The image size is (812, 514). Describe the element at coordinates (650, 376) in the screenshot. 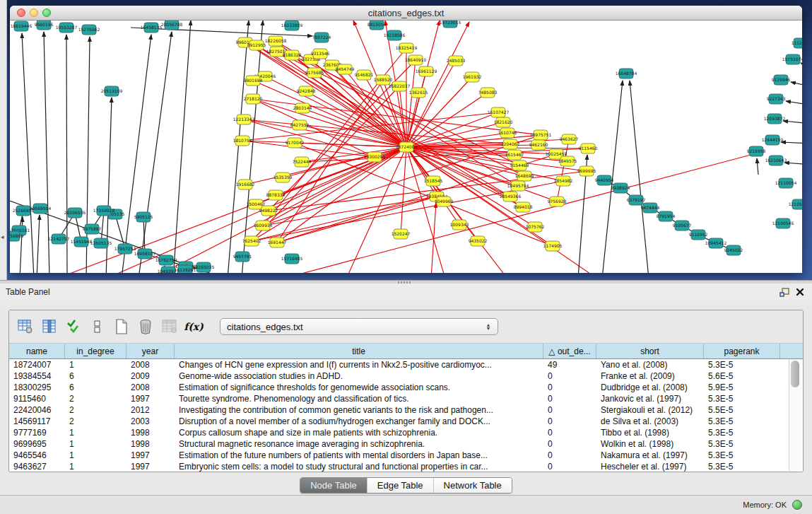

I see `table-cell: Franke et al. (2009)` at that location.